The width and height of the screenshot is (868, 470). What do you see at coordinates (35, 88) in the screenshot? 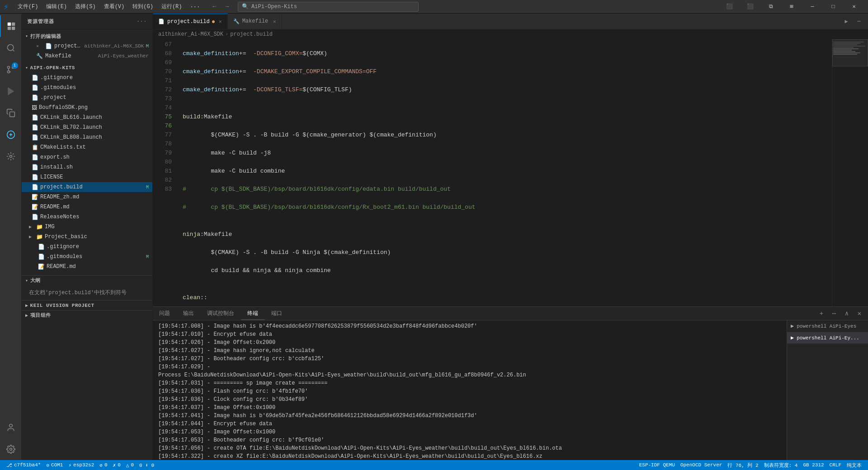
I see `file-icon-gitmodules: 📄` at bounding box center [35, 88].